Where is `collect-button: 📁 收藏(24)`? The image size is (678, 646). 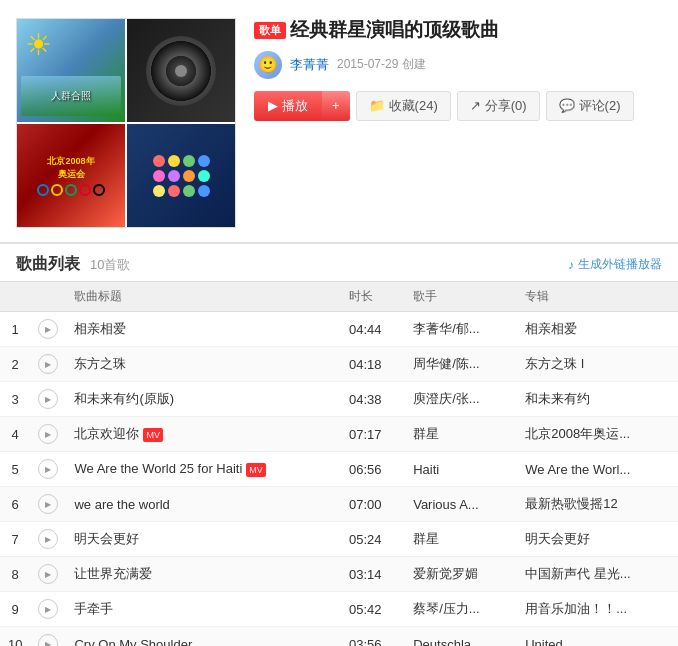 collect-button: 📁 收藏(24) is located at coordinates (404, 106).